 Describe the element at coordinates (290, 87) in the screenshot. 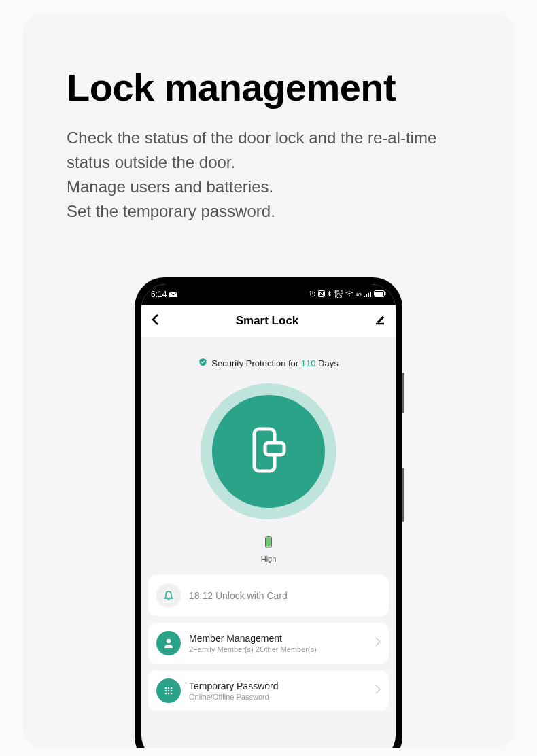

I see `page-heading: Lock management` at that location.